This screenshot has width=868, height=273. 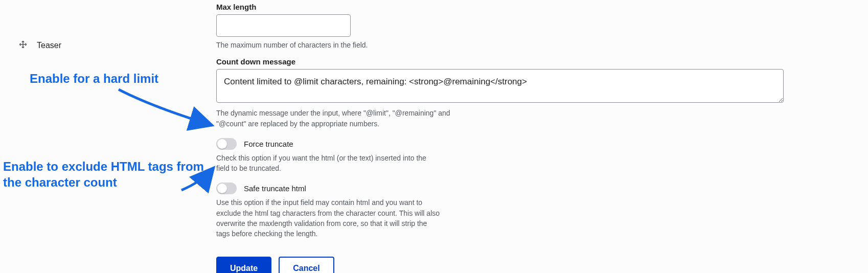 I want to click on max-length-help: The maximum number of characters in the …, so click(x=341, y=45).